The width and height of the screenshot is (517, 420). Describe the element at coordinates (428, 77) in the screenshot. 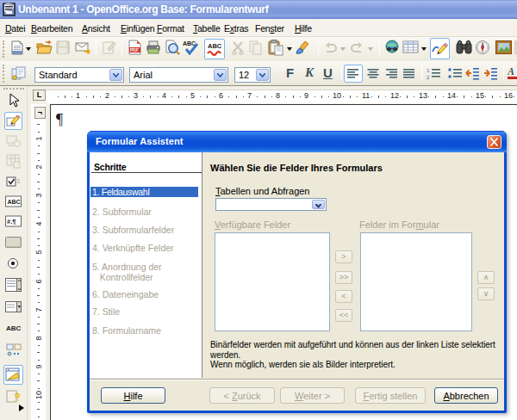

I see `svg-text: 2` at that location.